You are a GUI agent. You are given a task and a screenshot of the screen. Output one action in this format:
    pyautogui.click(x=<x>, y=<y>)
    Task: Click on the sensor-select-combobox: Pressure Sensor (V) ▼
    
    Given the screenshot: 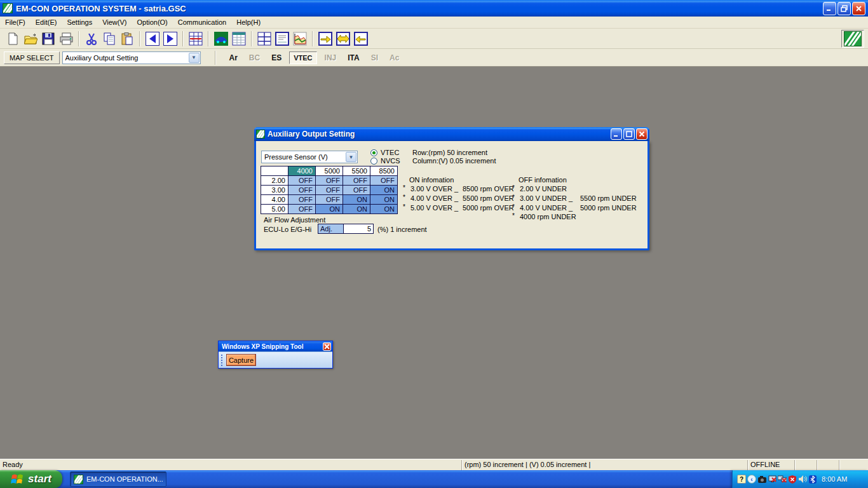 What is the action you would take?
    pyautogui.click(x=309, y=157)
    